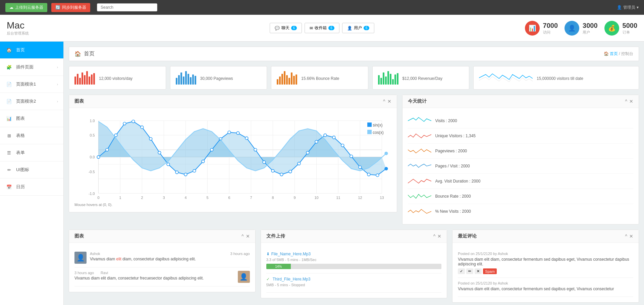 This screenshot has width=644, height=305. I want to click on plugins-icon: 🧩, so click(9, 67).